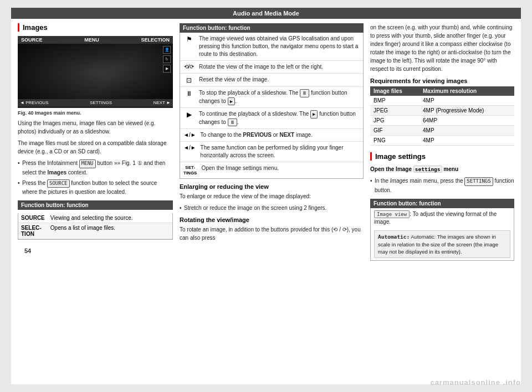  Describe the element at coordinates (33, 231) in the screenshot. I see `row-label-selection: SELEC-TION` at that location.